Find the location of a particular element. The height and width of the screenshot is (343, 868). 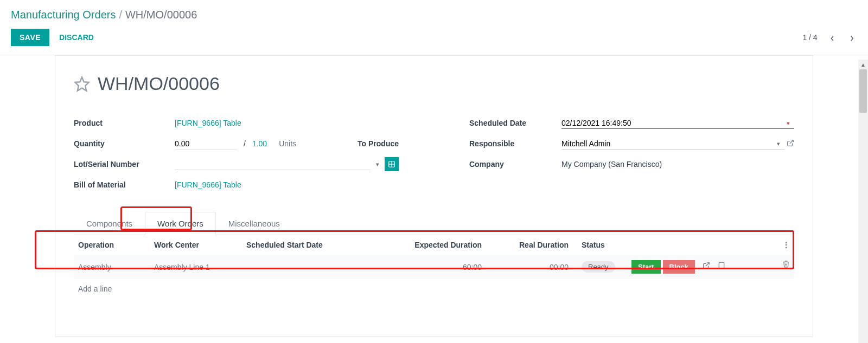

action-bar: SAVE DISCARD 1 / 4 ‹ › is located at coordinates (434, 41).